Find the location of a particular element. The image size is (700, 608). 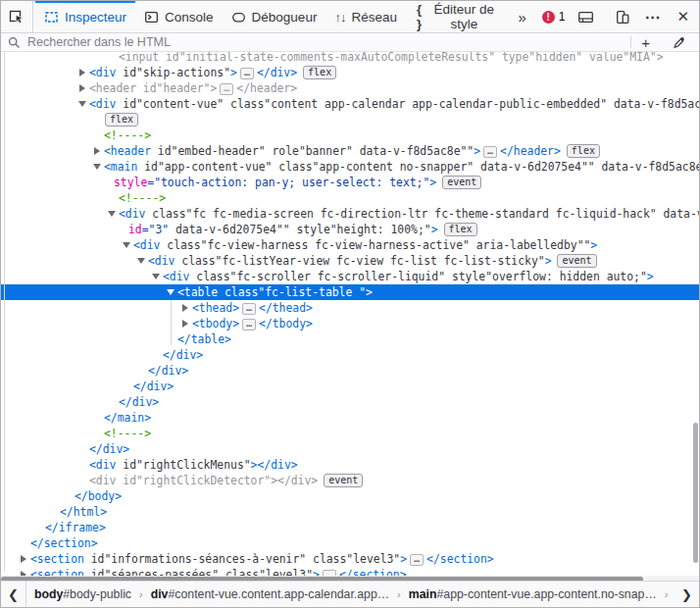

markup-row: <div id"content-vue" class"content app-c… is located at coordinates (350, 104).